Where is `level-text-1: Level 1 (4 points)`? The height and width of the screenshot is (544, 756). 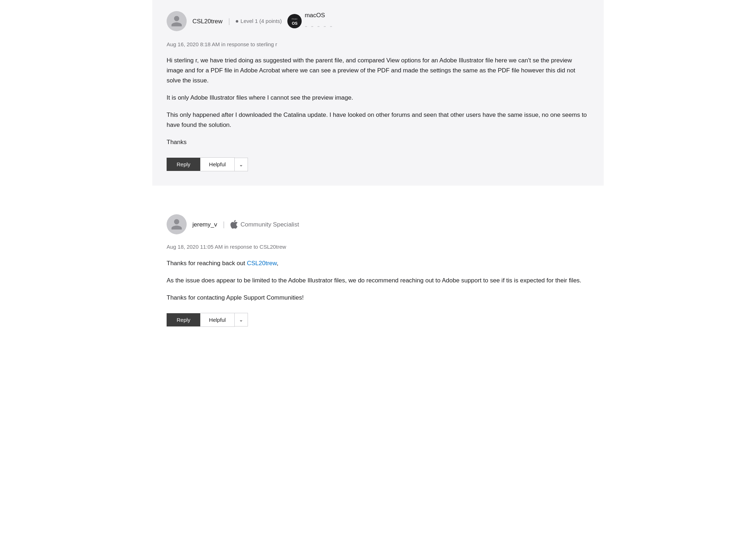
level-text-1: Level 1 (4 points) is located at coordinates (261, 22).